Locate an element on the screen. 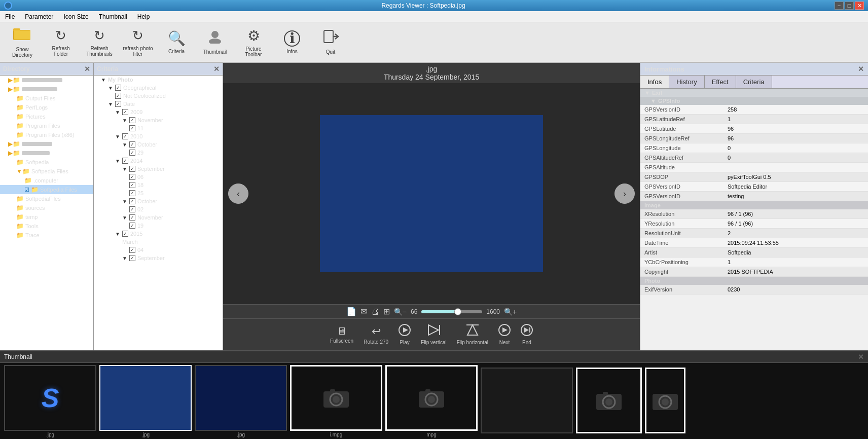 Image resolution: width=868 pixels, height=439 pixels. list-item: 📁 temp is located at coordinates (47, 217).